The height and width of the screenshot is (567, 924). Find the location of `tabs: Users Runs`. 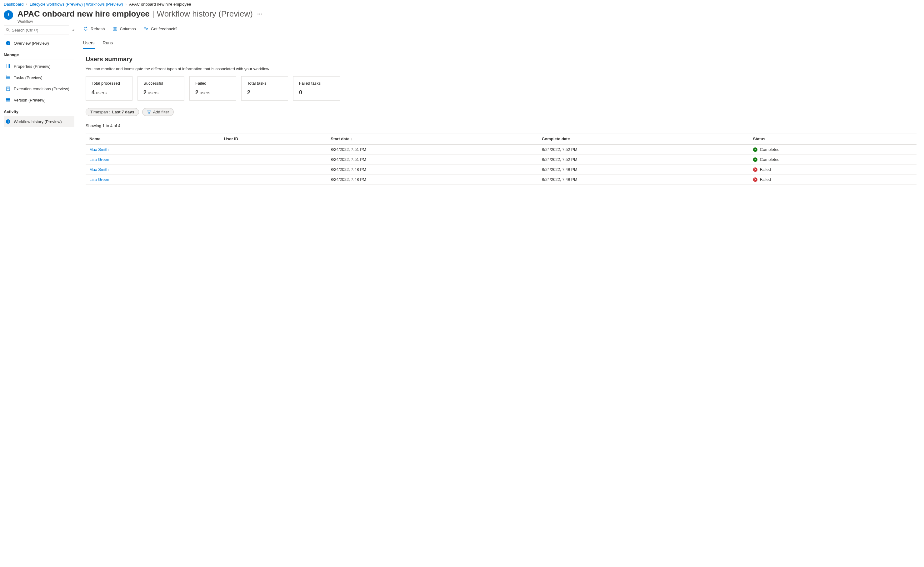

tabs: Users Runs is located at coordinates (501, 44).